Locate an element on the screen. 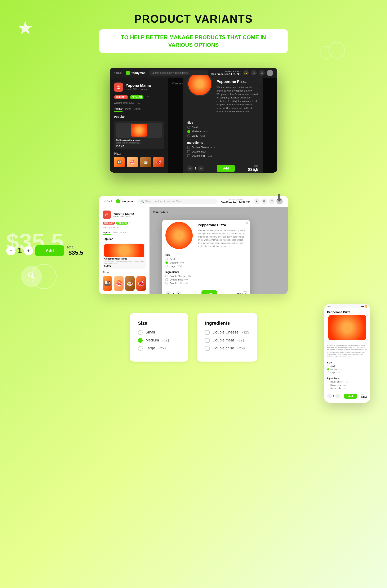 The image size is (387, 588). light-ingredient-chili: Double chili -2.5$ is located at coordinates (206, 283).